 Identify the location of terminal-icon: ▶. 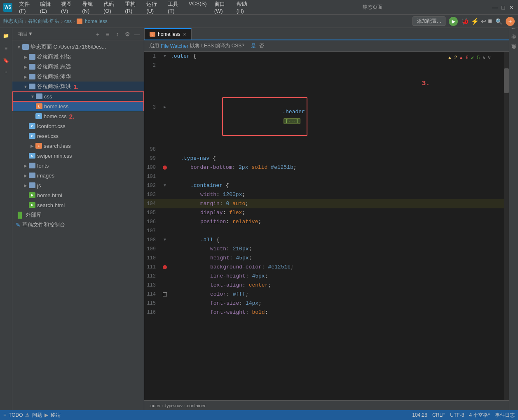
(46, 415).